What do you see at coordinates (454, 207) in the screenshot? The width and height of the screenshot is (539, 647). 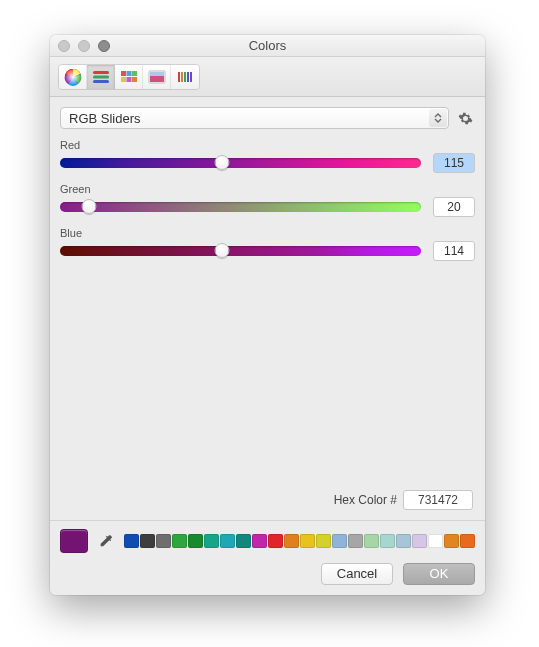 I see `slider-green-value: 20` at bounding box center [454, 207].